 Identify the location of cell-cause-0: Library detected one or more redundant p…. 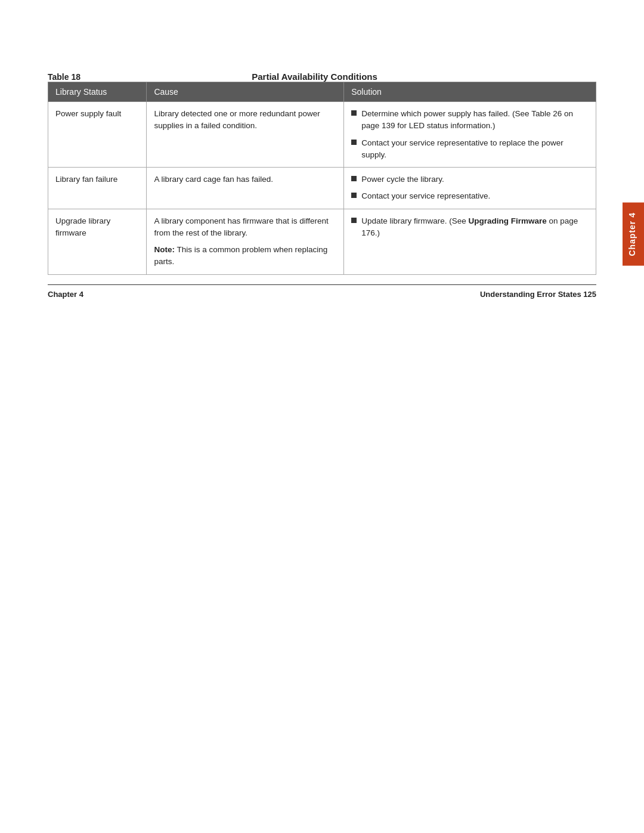
(246, 135).